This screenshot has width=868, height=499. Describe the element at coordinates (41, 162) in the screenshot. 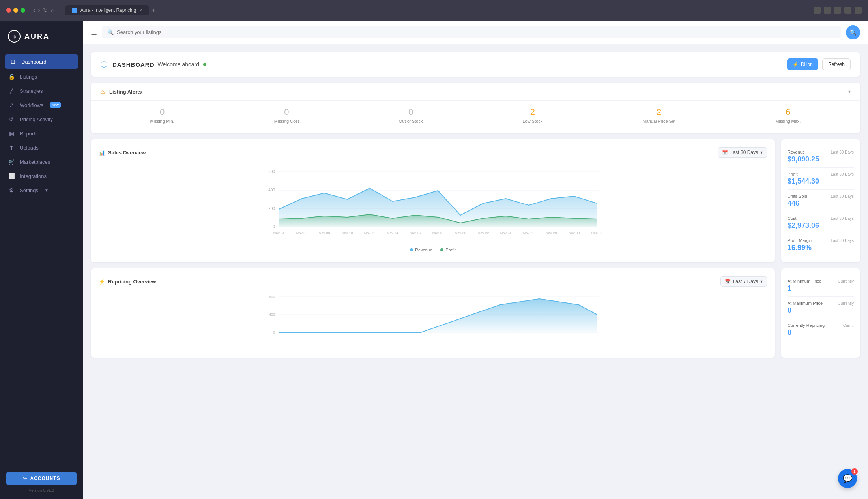

I see `sidebar-item-marketplaces: 🛒 Marketplaces` at that location.